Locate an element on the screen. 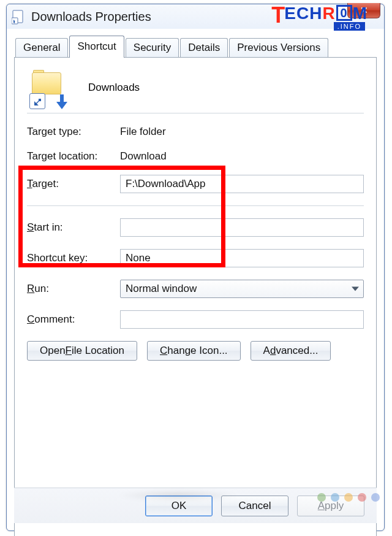  target-location-label: Target location: is located at coordinates (74, 156).